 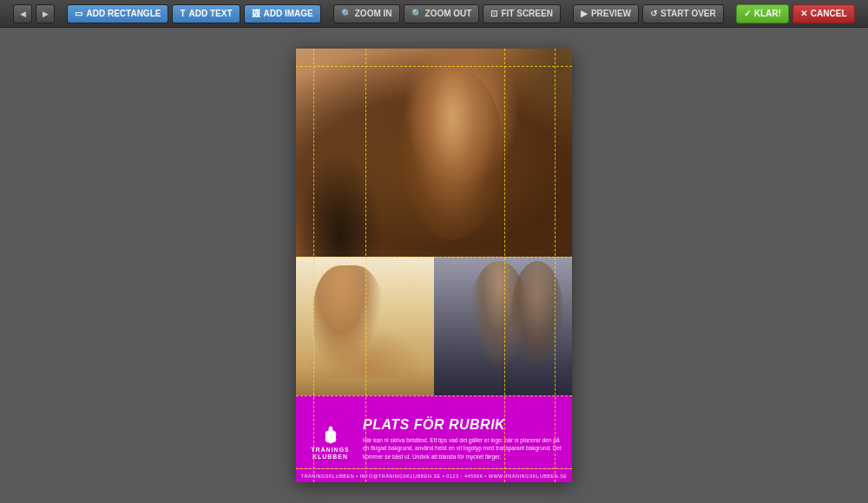 I want to click on footer-bar: TRÄNINGSKLUBBEN • INFO@TRÄNINGSKLUBBEN.S…, so click(x=434, y=475).